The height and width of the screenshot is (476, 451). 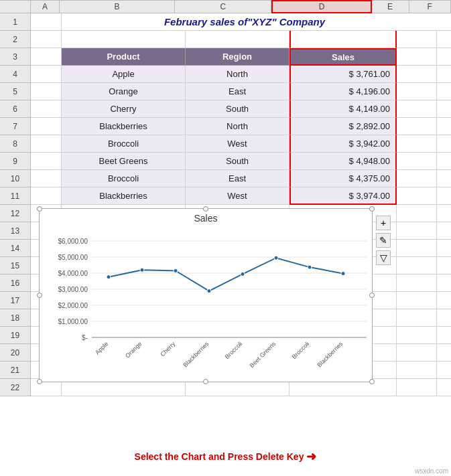 I want to click on chart-icons: + ✎ ▽, so click(x=383, y=240).